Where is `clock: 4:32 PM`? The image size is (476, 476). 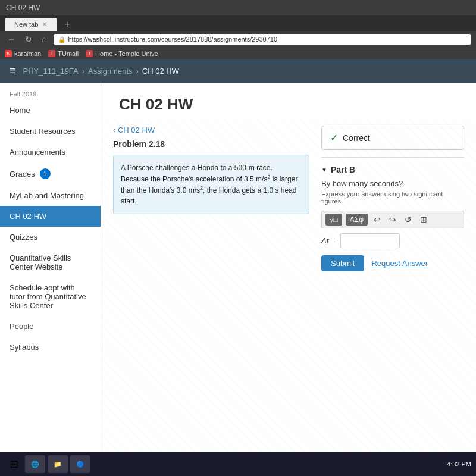
clock: 4:32 PM is located at coordinates (459, 464).